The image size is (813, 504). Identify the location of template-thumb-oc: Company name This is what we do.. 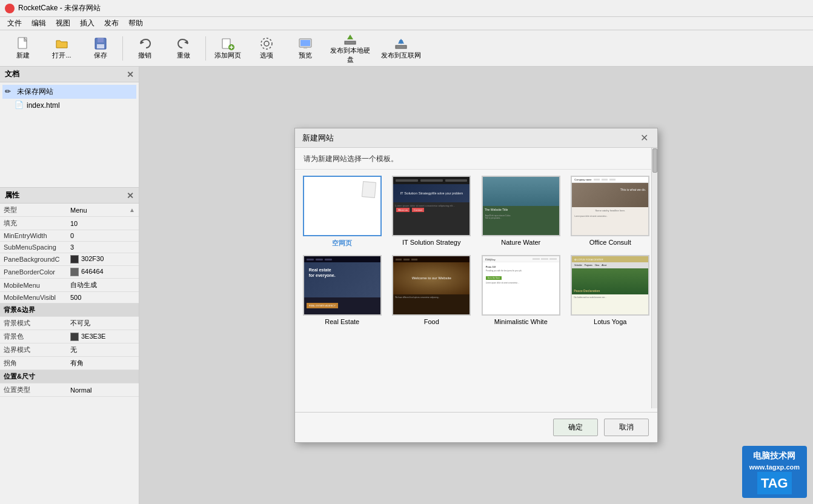
(610, 206).